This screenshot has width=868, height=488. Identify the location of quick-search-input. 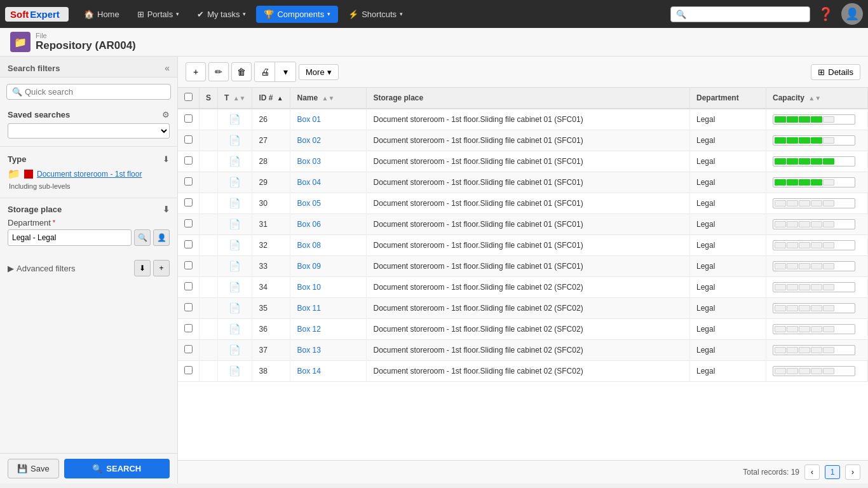
(95, 92).